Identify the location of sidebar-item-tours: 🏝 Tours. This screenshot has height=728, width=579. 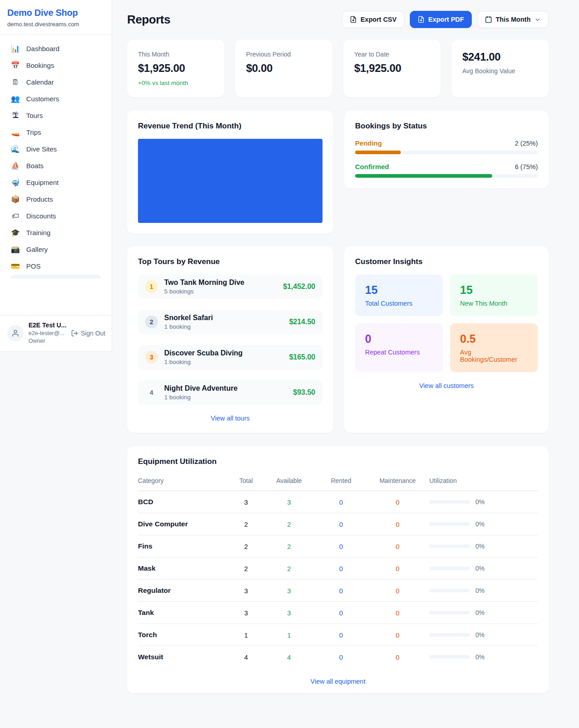
(56, 116).